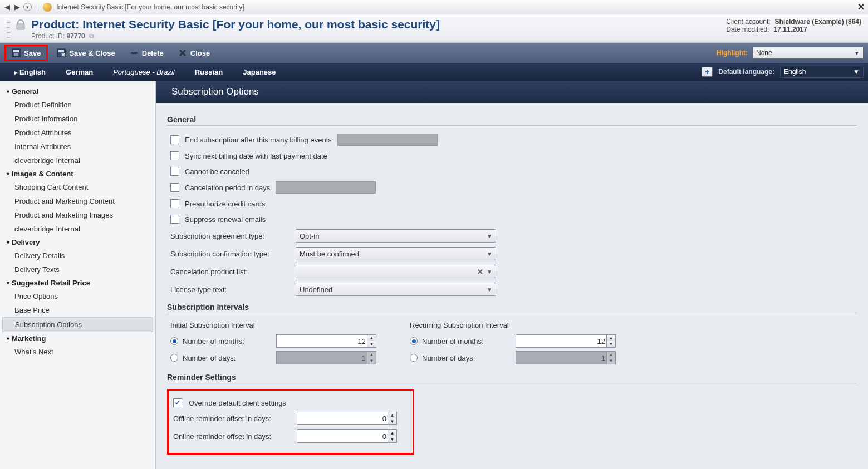 The image size is (868, 469). Describe the element at coordinates (78, 215) in the screenshot. I see `sidebar-item-product-marketing-images: Product and Marketing Images` at that location.